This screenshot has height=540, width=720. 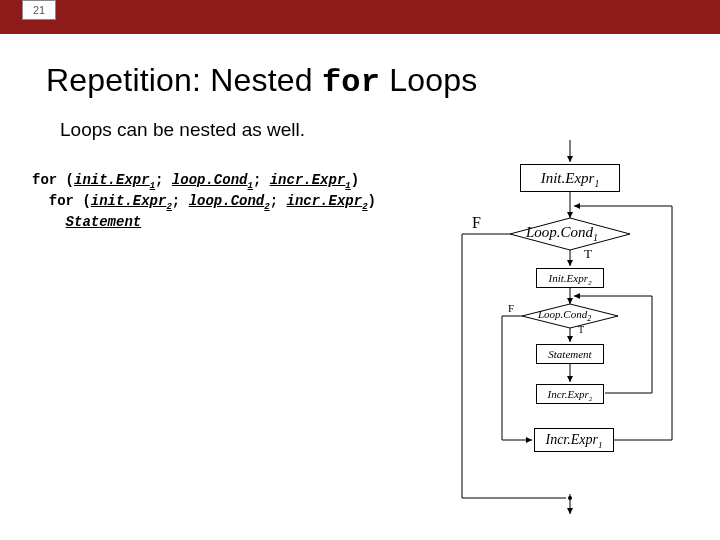 What do you see at coordinates (562, 234) in the screenshot?
I see `flowchart-cond1: Loop.Cond1` at bounding box center [562, 234].